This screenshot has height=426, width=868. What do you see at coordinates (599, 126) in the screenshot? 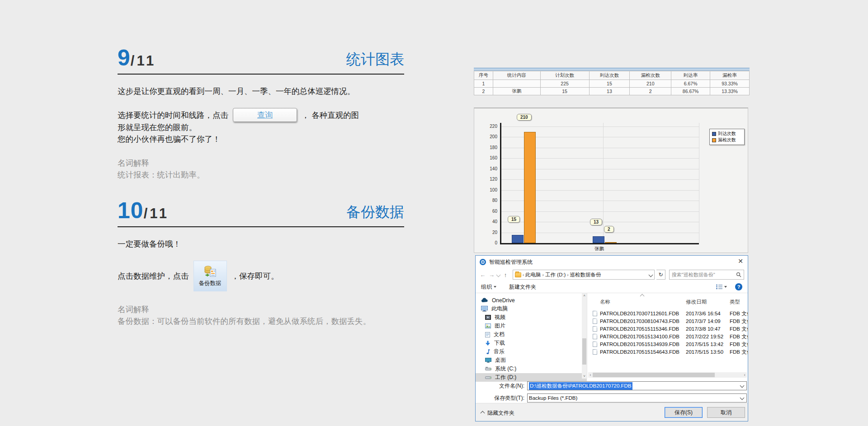
I see `y-gridline` at bounding box center [599, 126].